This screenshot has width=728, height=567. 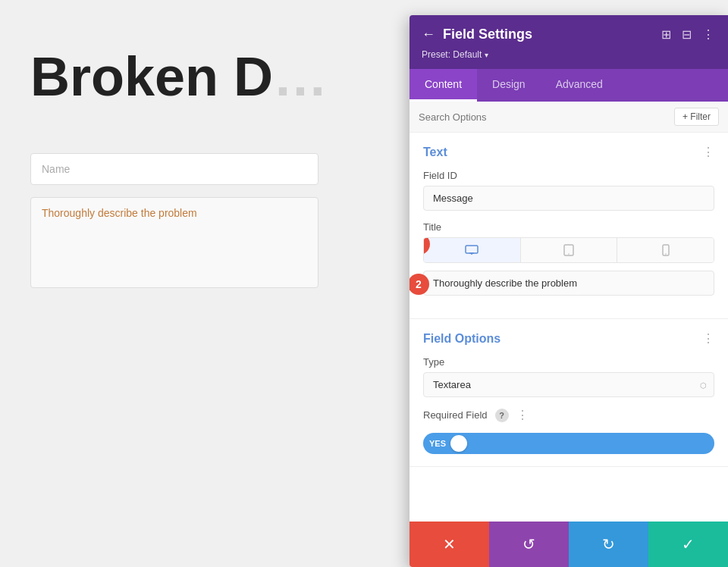 I want to click on tab-design: Design, so click(x=509, y=85).